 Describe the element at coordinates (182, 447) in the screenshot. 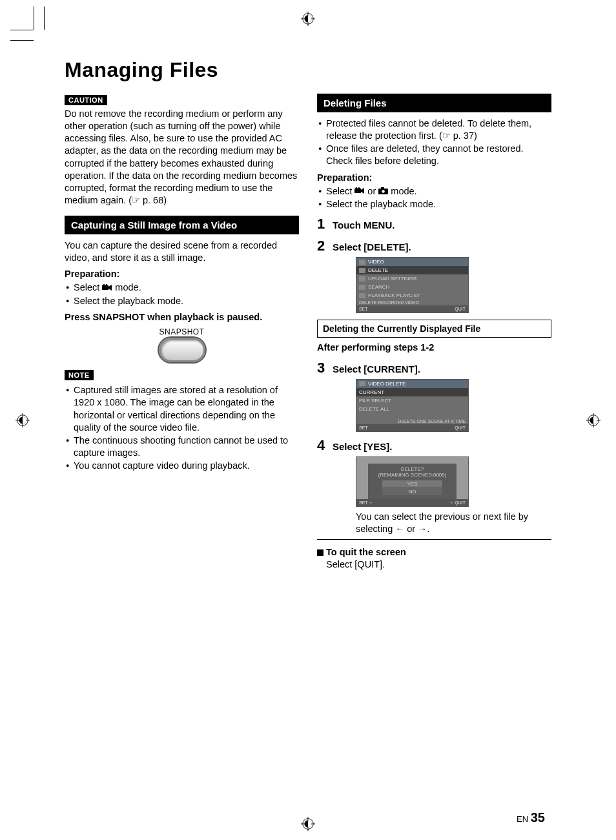

I see `note-item: The continuous shooting function cannot …` at that location.